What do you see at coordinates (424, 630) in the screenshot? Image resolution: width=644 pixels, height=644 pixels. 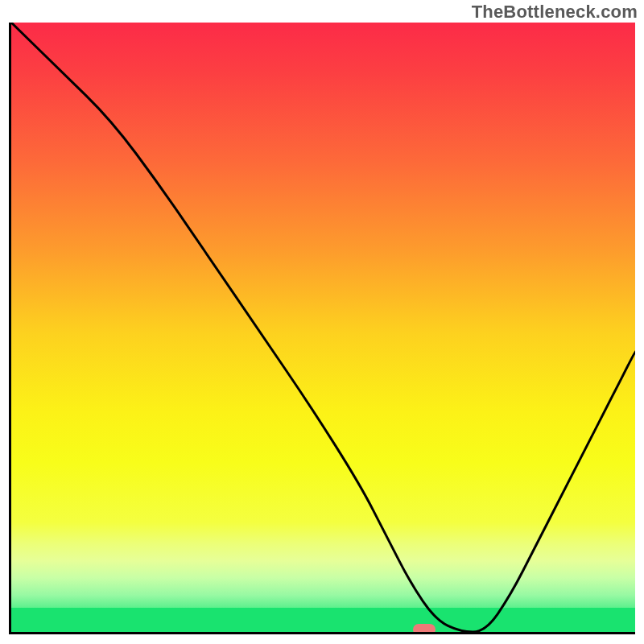 I see `optimum-marker` at bounding box center [424, 630].